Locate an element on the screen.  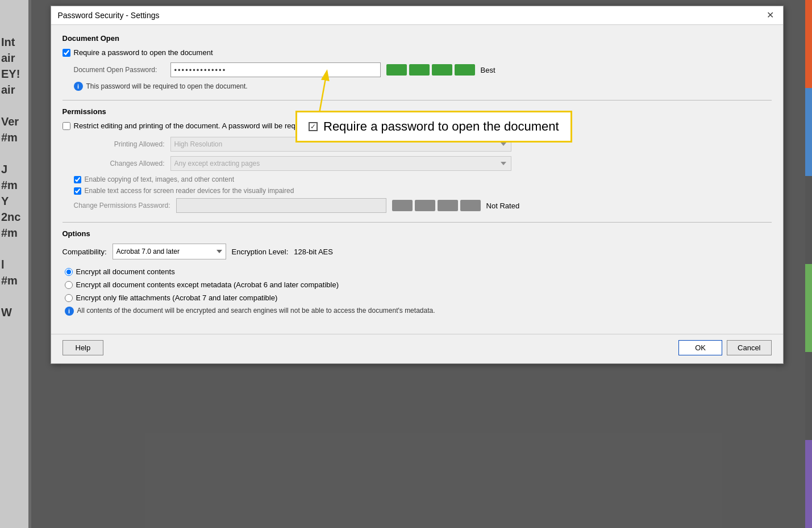
encrypt-all-label: Encrypt all document contents is located at coordinates (126, 271).